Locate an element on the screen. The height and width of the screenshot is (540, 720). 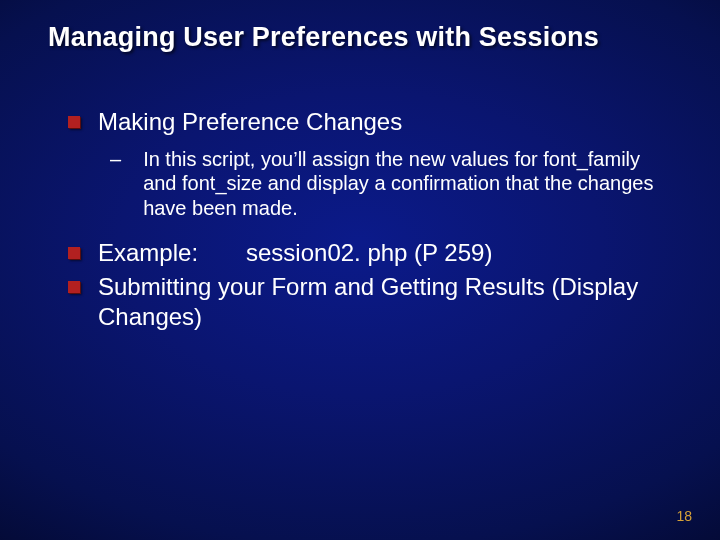
list-item: Submitting your Form and Getting Results… is located at coordinates (369, 302).